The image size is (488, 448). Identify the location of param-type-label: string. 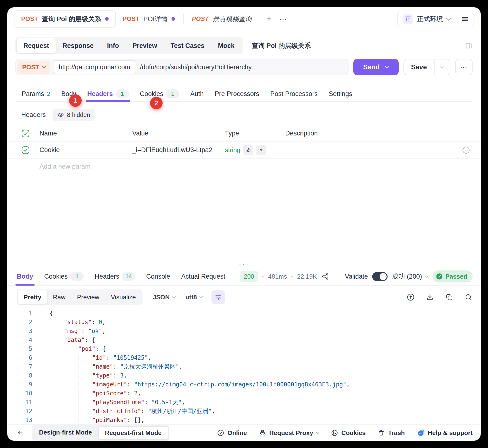
(233, 150).